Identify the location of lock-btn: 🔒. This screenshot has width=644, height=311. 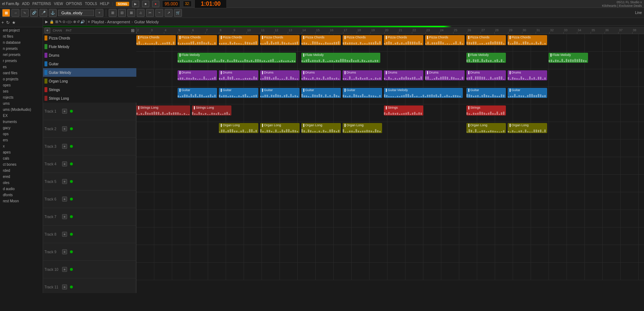
(52, 22).